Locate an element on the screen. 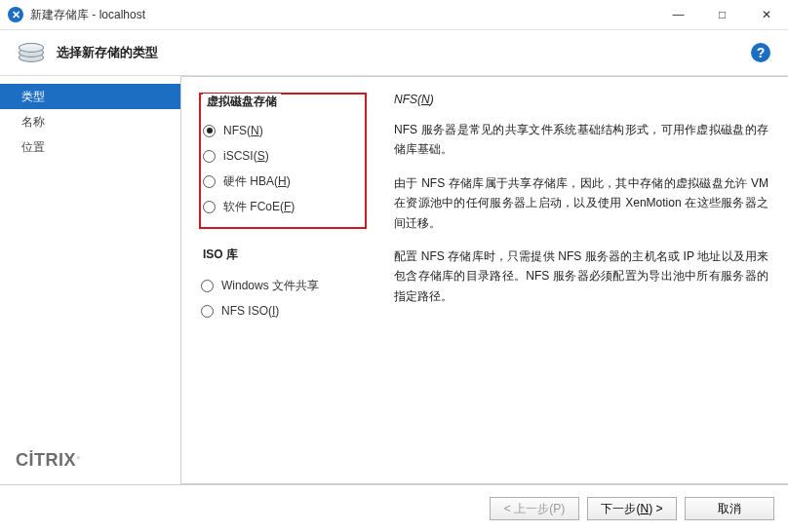  app-icon: ✕ is located at coordinates (16, 15).